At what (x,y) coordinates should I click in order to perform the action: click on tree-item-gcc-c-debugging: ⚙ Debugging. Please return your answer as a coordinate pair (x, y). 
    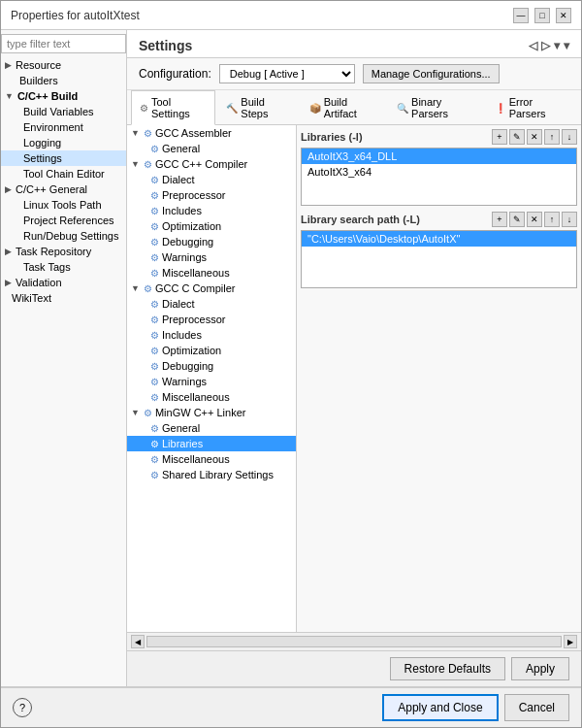
    Looking at the image, I should click on (211, 366).